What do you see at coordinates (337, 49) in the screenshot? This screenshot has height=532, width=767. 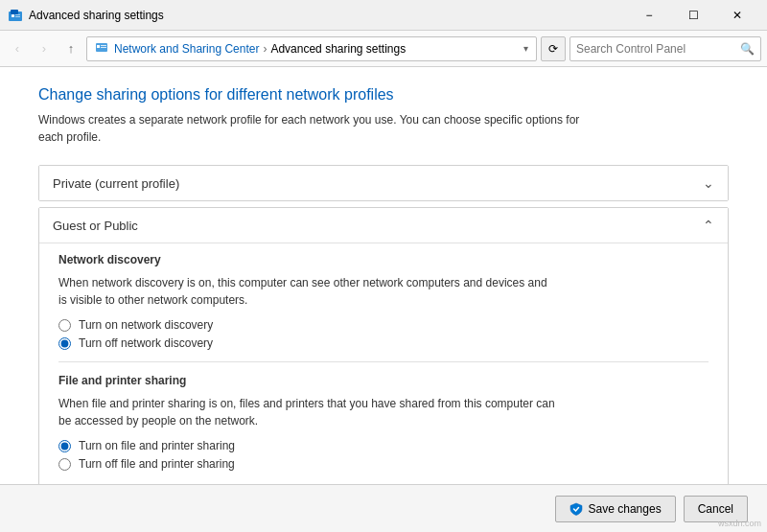 I see `breadcrumb-current: Advanced sharing settings` at bounding box center [337, 49].